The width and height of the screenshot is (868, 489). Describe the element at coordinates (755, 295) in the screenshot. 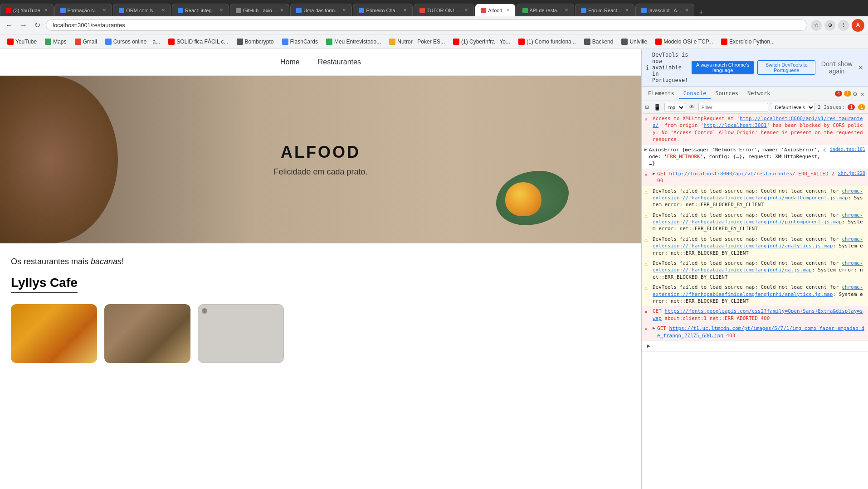

I see `console-entry-warn5: ⚠ DevTools failed to load source map: Co…` at that location.